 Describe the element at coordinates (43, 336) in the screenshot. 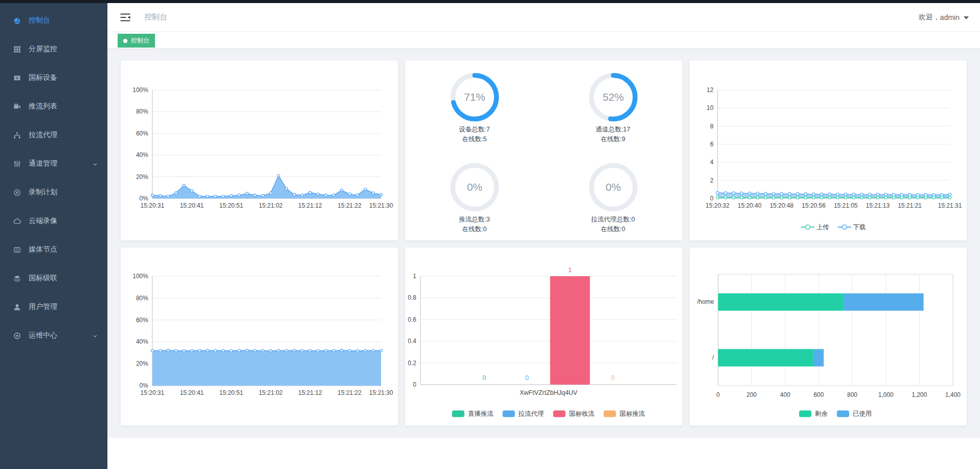

I see `sidebar-item-label: 运维中心` at that location.